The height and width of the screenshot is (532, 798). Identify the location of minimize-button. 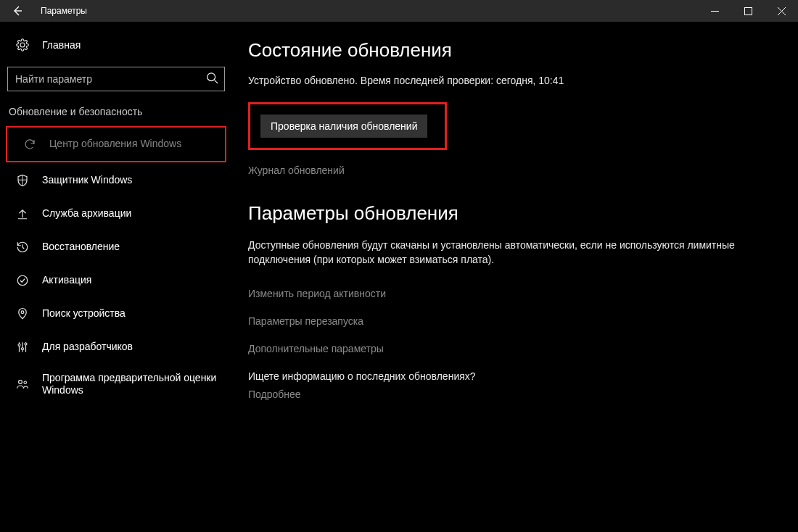
(715, 11).